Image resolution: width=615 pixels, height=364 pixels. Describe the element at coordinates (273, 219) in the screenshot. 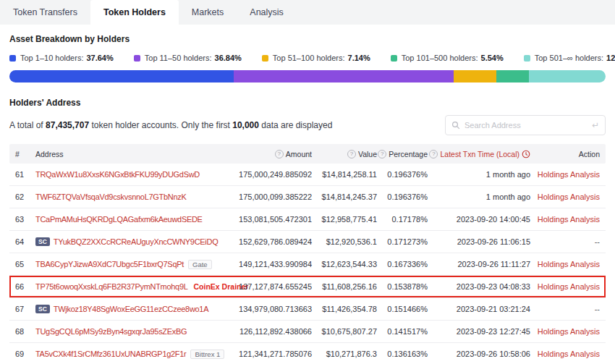

I see `amount-cell: 153,081,505.472301` at that location.